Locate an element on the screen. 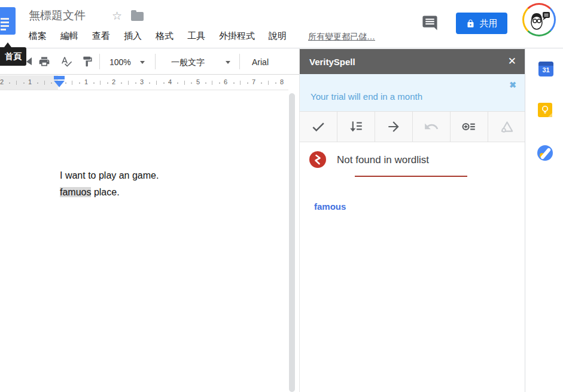 This screenshot has width=563, height=392. document-text: I want to play an game. famuos place. is located at coordinates (109, 184).